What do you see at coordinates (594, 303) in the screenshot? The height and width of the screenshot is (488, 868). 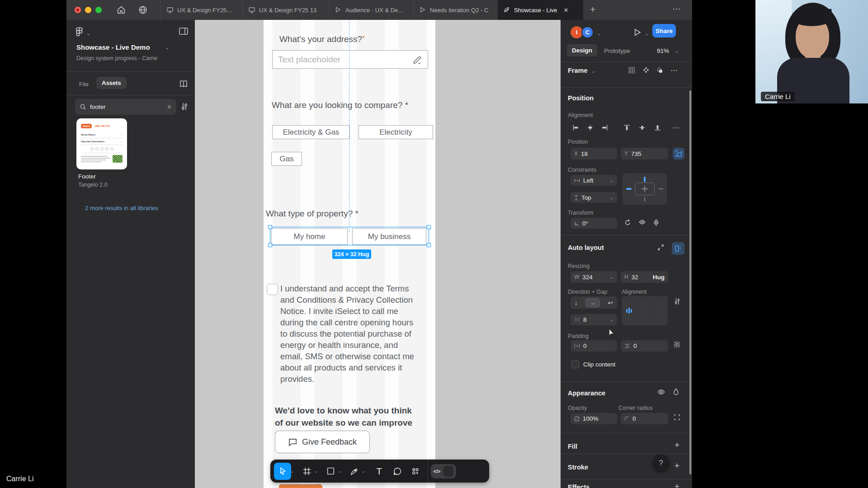 I see `direction-segmented-control: ↓ → ↩` at bounding box center [594, 303].